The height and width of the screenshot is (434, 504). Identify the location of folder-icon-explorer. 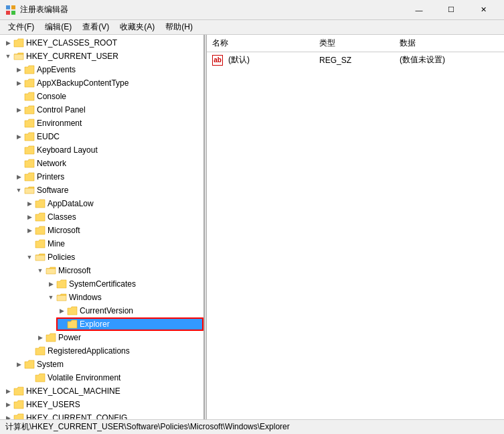
(72, 324).